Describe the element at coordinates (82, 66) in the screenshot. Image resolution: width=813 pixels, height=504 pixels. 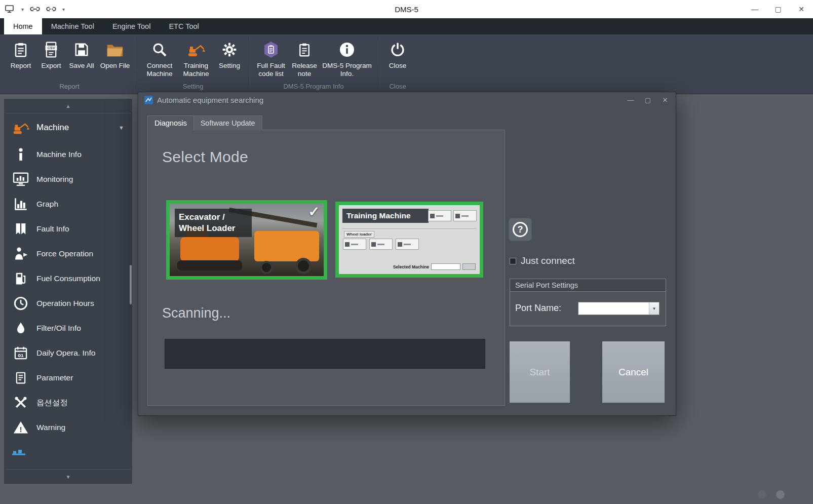
I see `save-all-button-label: Save All` at that location.